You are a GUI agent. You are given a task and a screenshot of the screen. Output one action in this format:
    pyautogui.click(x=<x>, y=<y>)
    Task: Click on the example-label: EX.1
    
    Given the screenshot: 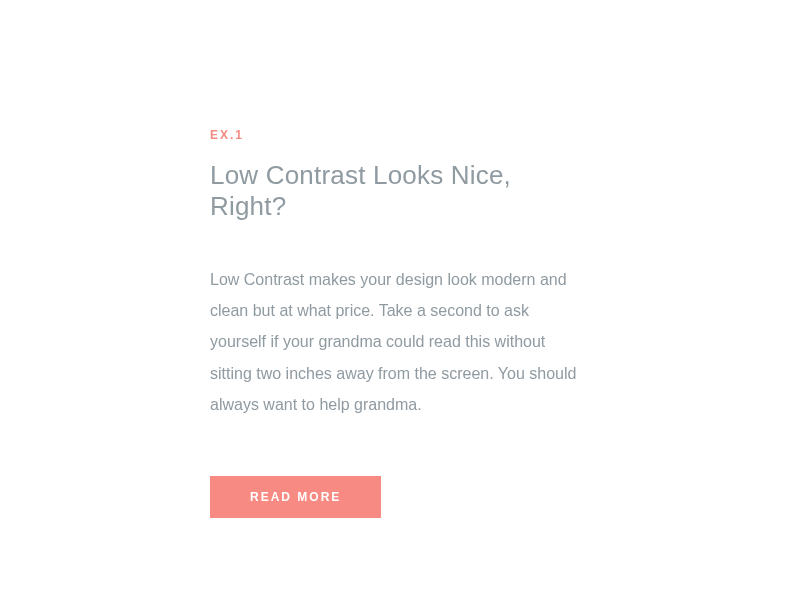 What is the action you would take?
    pyautogui.click(x=400, y=135)
    